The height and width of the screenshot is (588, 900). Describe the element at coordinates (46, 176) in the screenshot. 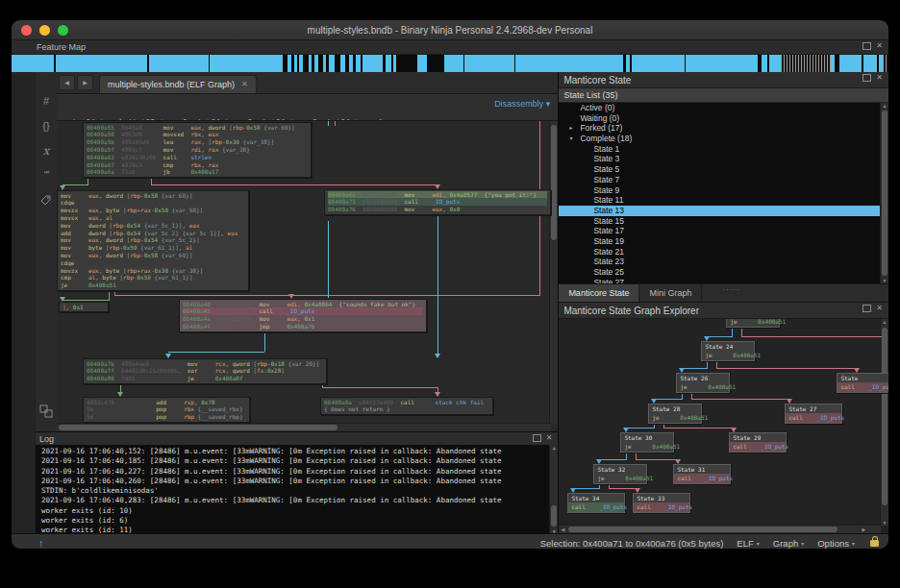

I see `strings-icon: “”` at that location.